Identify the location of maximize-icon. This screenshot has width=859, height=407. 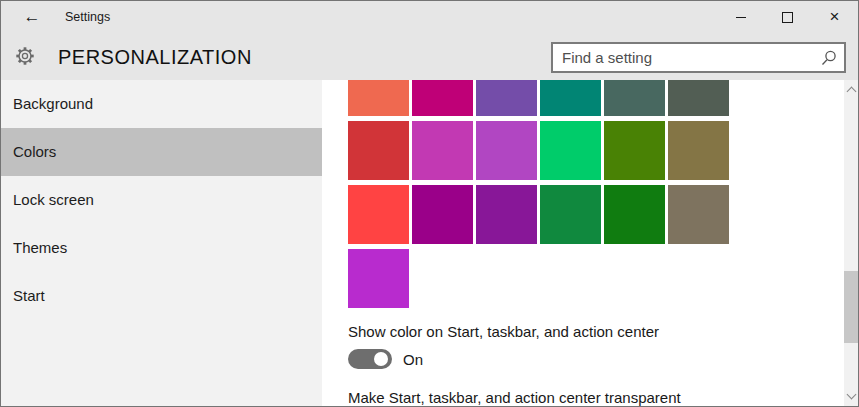
(788, 18).